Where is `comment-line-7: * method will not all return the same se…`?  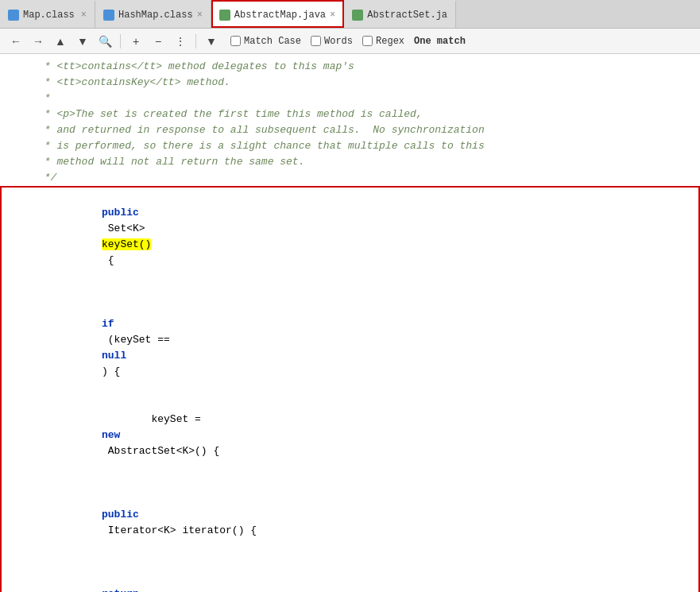
comment-line-7: * method will not all return the same se… is located at coordinates (367, 162).